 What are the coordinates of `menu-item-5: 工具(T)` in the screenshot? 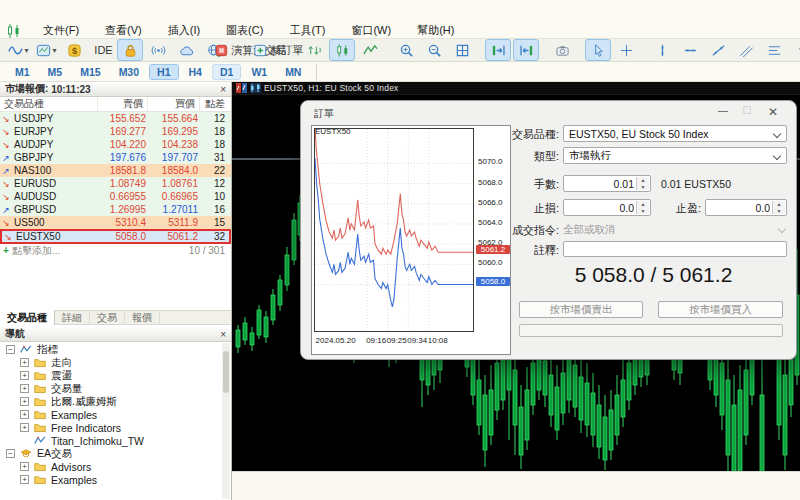 It's located at (307, 30).